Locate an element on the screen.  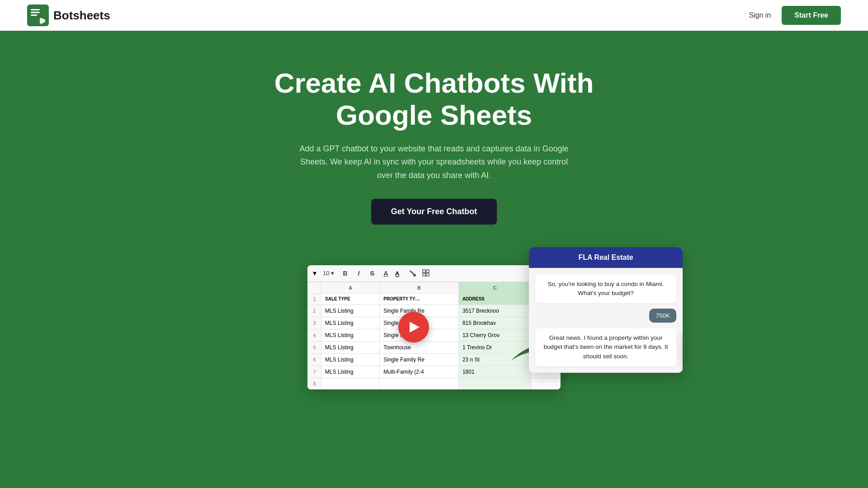
col-header-c: C is located at coordinates (495, 287).